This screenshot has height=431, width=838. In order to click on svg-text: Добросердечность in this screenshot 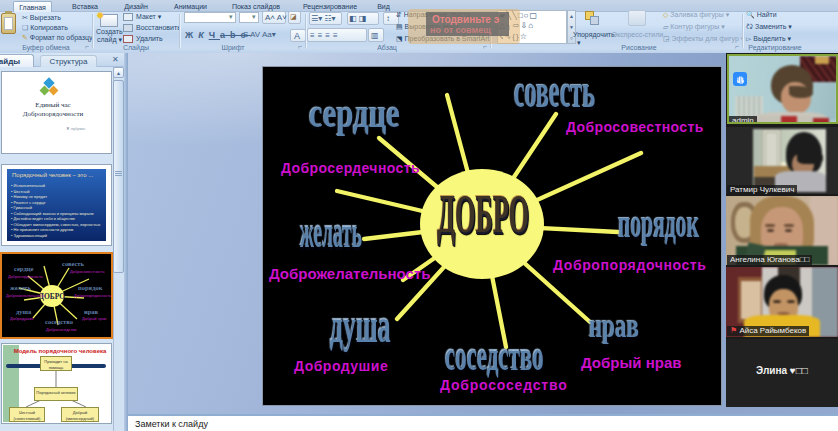, I will do `click(26, 276)`.